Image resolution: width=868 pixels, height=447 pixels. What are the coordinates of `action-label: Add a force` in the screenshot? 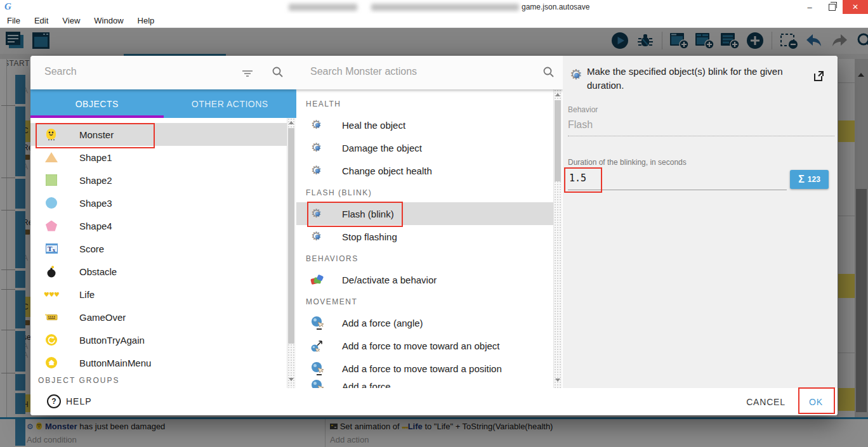 It's located at (367, 385).